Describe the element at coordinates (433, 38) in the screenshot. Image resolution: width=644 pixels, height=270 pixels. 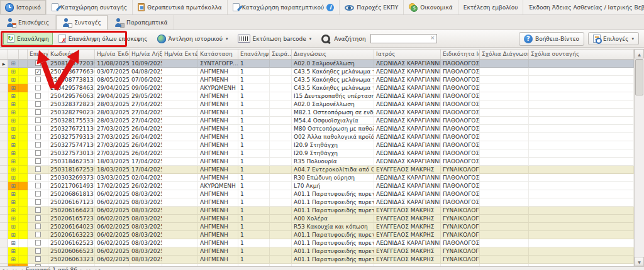
I see `search-clear-icon: ×` at that location.